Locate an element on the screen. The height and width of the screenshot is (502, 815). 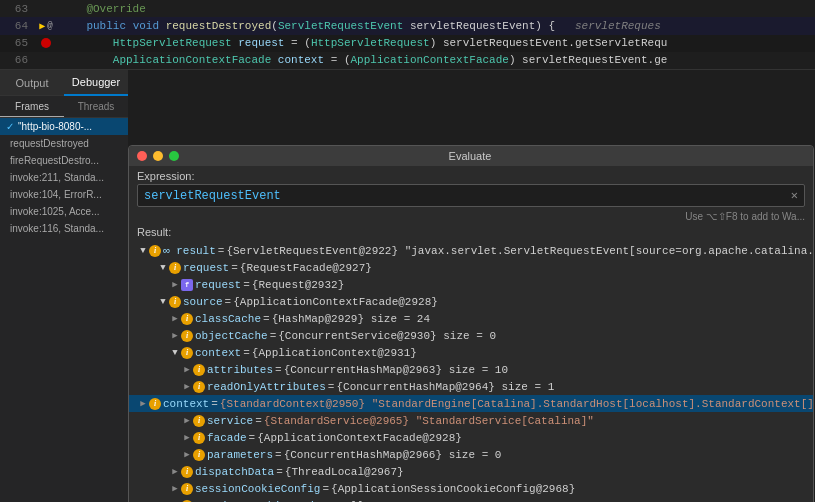
panel-tabs: Output Debugger is located at coordinates (64, 83).